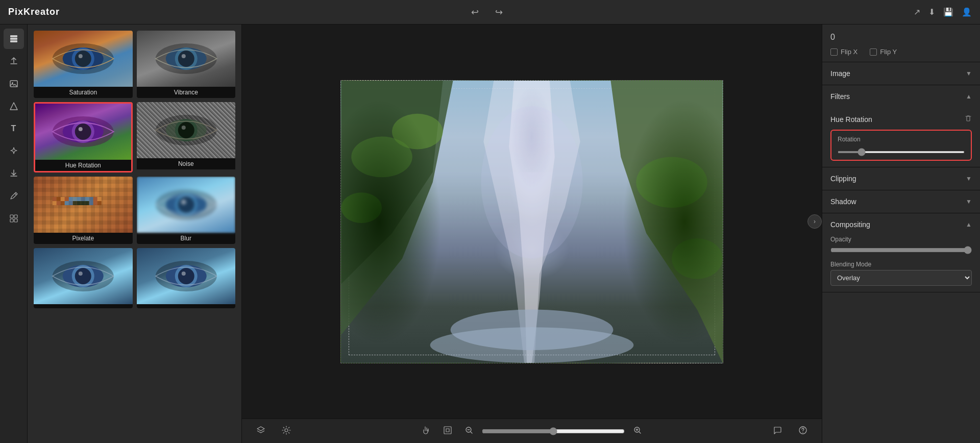 The width and height of the screenshot is (980, 443). Describe the element at coordinates (969, 73) in the screenshot. I see `rp-image-arrow: ▼` at that location.